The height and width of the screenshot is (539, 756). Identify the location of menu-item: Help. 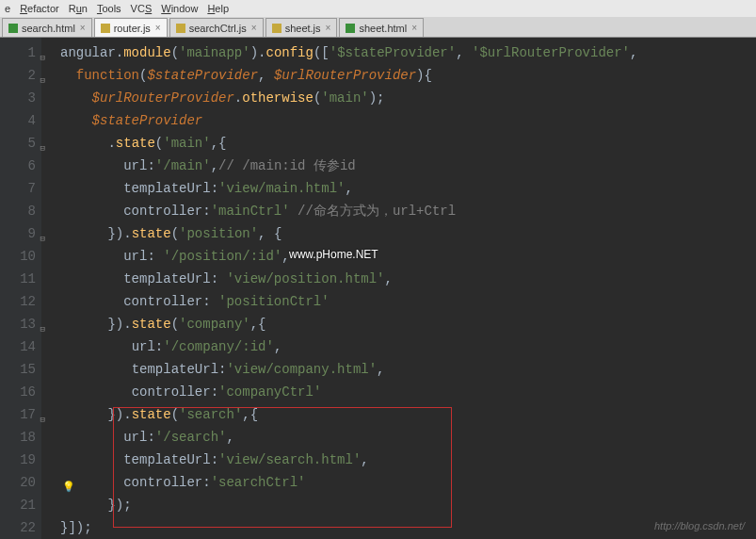
(218, 8).